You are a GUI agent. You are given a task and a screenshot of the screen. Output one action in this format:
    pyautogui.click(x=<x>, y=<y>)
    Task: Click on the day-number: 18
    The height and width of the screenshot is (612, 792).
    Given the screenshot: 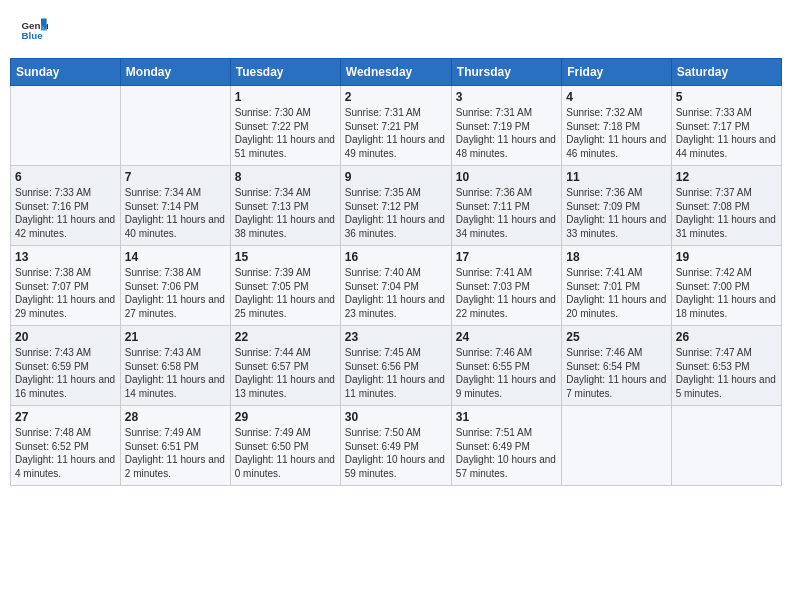 What is the action you would take?
    pyautogui.click(x=616, y=257)
    